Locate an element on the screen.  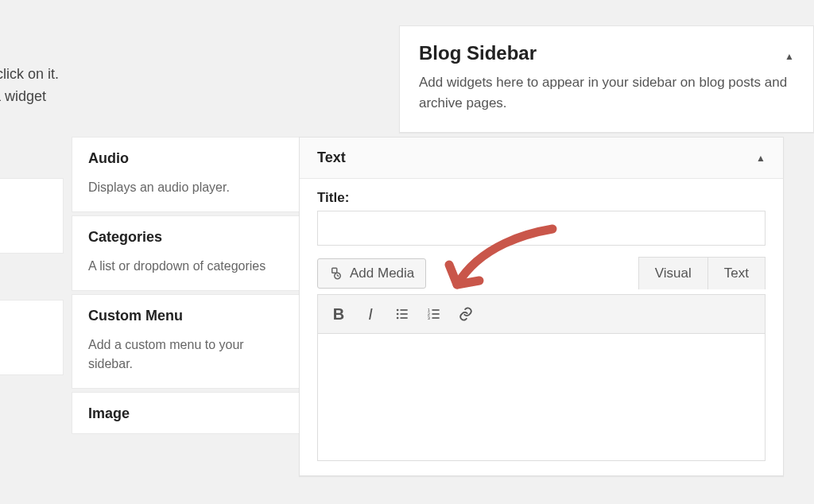
bold-button: B is located at coordinates (339, 314).